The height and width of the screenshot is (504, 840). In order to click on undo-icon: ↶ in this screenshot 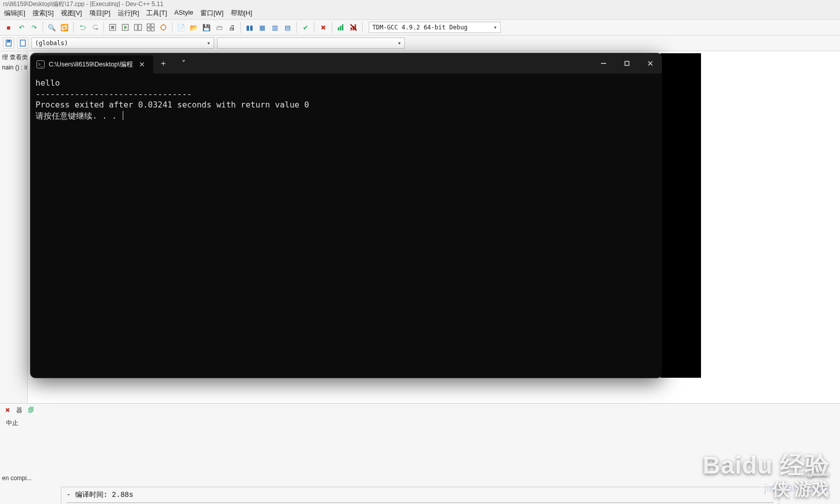, I will do `click(21, 27)`.